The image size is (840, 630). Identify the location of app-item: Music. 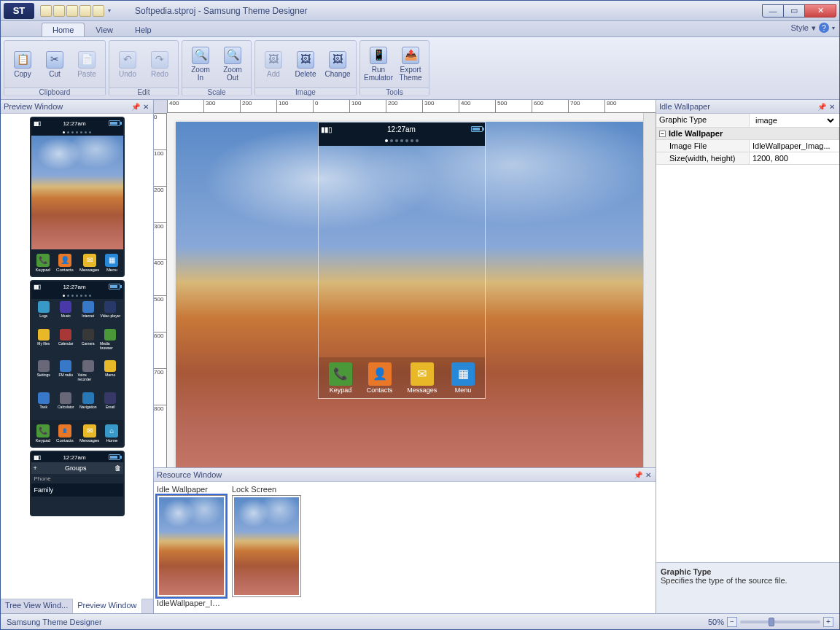
(66, 314).